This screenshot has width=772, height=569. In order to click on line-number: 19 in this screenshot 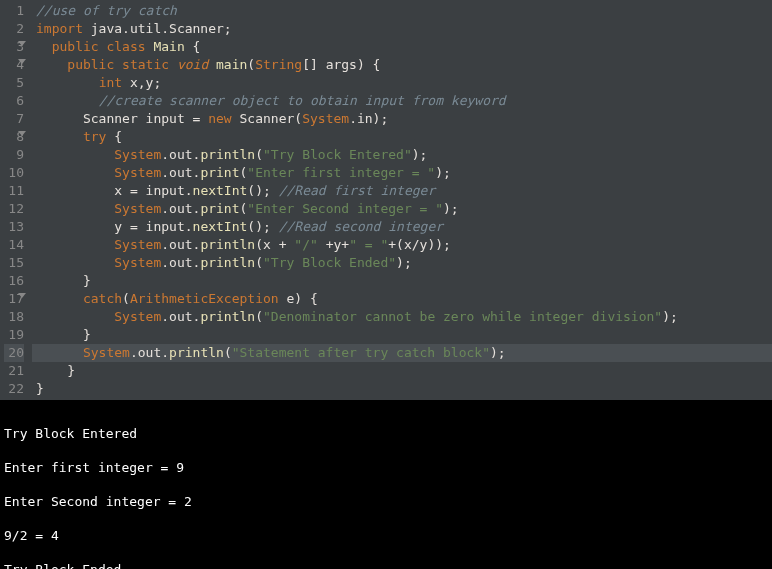, I will do `click(14, 335)`.